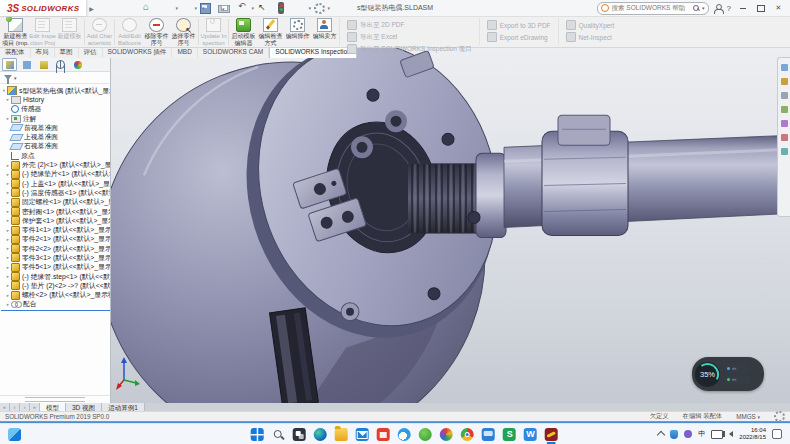 The height and width of the screenshot is (444, 790). I want to click on tree-item: ▸ 注解, so click(56, 118).